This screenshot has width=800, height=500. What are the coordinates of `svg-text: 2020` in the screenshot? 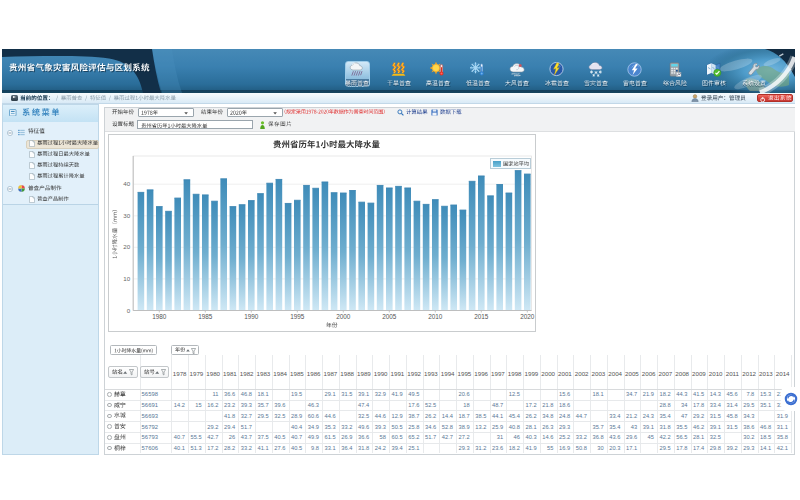 It's located at (528, 316).